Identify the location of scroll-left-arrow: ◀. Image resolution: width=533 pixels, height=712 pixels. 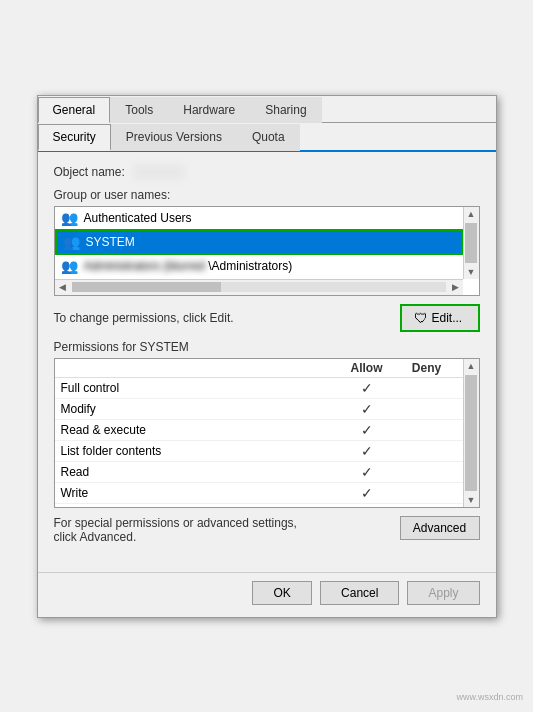
(62, 287).